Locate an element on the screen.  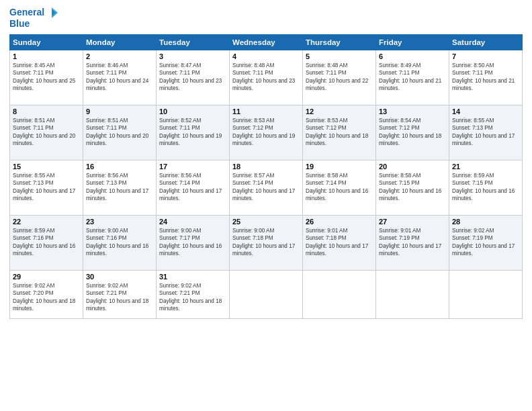
calendar-cell: 21 Sunrise: 8:59 AM Sunset: 7:15 PM Dayl… is located at coordinates (486, 188).